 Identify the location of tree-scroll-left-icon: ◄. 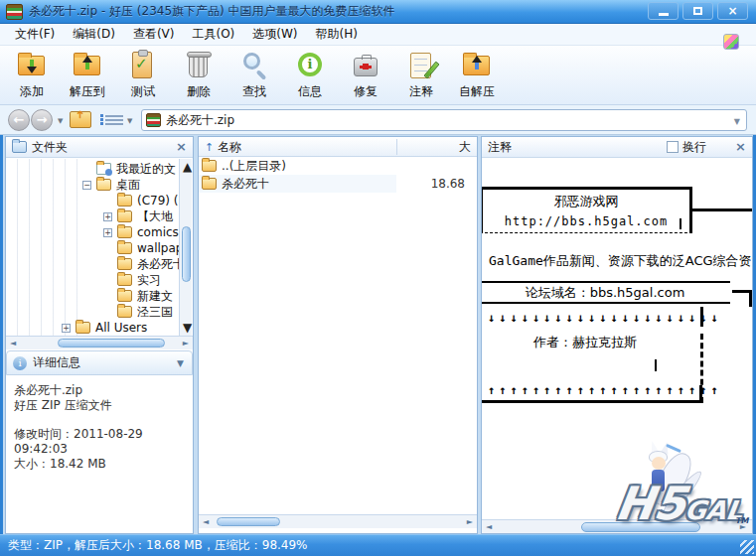
(13, 344).